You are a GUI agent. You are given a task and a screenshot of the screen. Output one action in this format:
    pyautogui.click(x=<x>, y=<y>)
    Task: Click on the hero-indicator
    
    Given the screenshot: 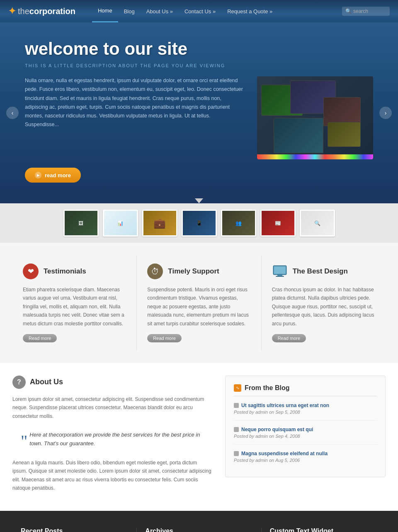 What is the action you would take?
    pyautogui.click(x=199, y=201)
    